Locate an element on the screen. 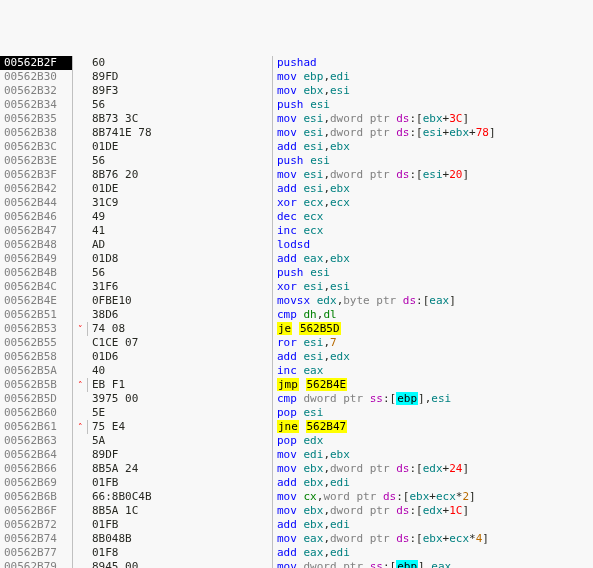 Image resolution: width=593 pixels, height=568 pixels. disasm-row: 00562B5D3975 00cmp dword ptr ss:[ebp],es… is located at coordinates (296, 399).